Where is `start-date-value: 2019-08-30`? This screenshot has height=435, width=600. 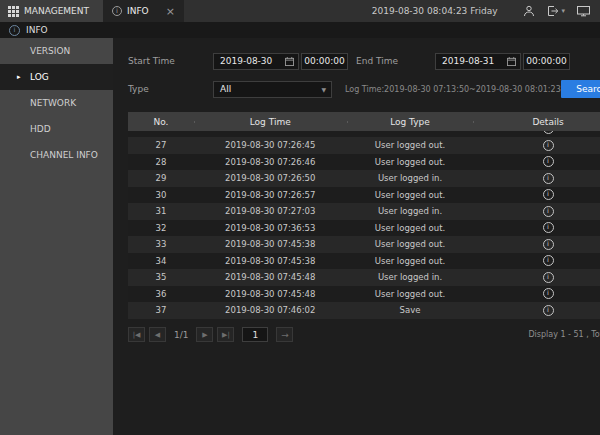 start-date-value: 2019-08-30 is located at coordinates (246, 61).